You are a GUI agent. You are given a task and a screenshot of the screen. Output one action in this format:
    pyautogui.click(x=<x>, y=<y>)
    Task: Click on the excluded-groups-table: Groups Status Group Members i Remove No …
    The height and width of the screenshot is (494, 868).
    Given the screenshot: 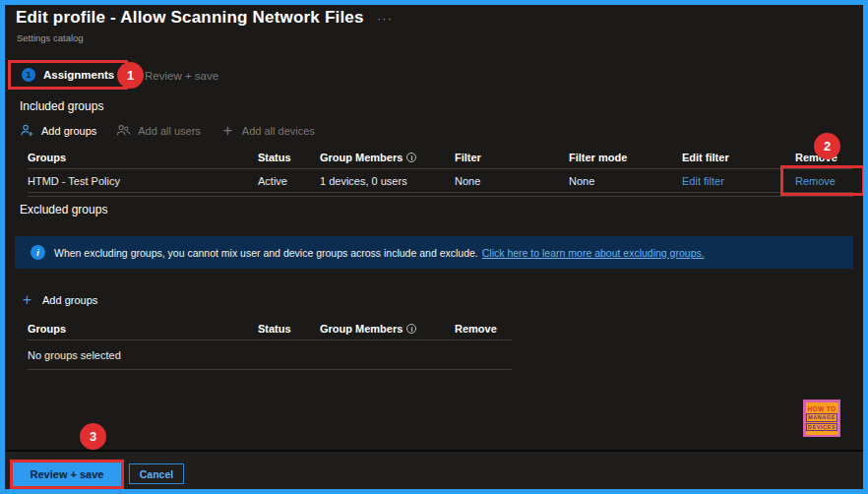 What is the action you would take?
    pyautogui.click(x=270, y=344)
    